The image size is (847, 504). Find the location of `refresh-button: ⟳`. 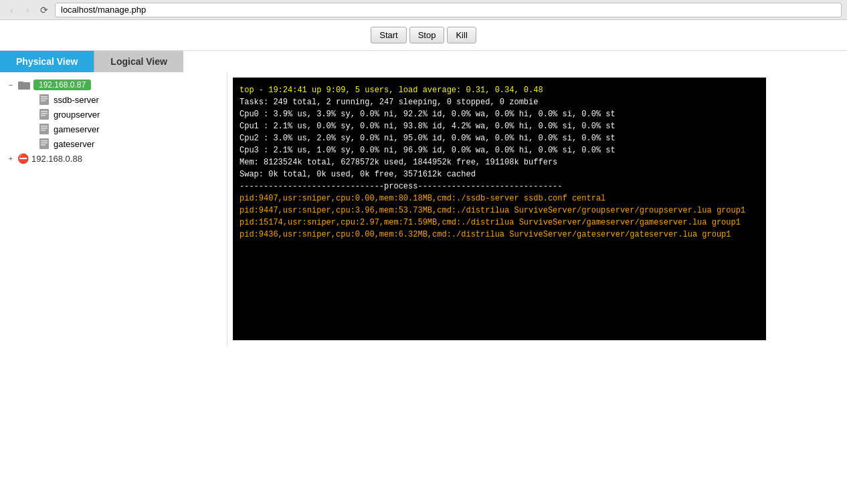

refresh-button: ⟳ is located at coordinates (44, 10).